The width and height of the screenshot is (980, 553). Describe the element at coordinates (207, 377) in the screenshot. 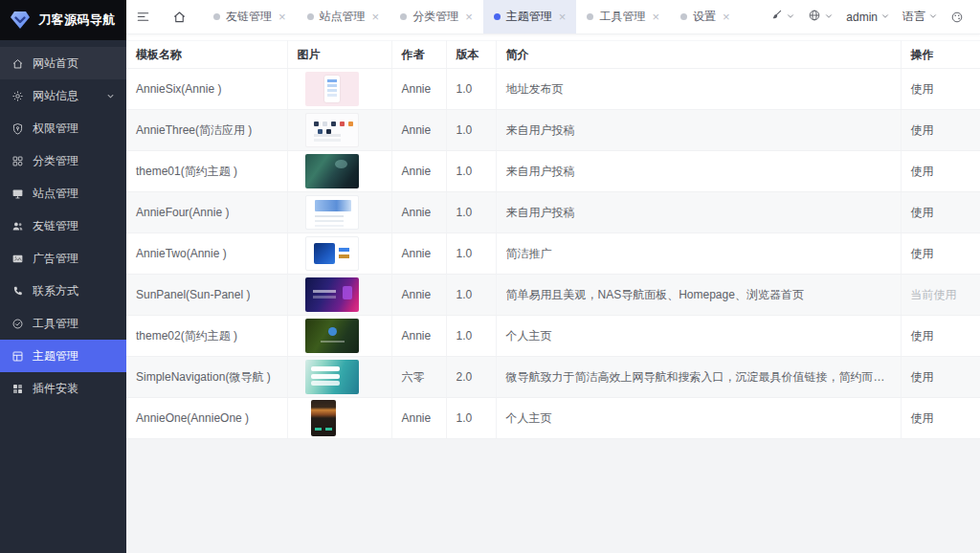

I see `template-name: SimpleNavigation(微导航 )` at that location.